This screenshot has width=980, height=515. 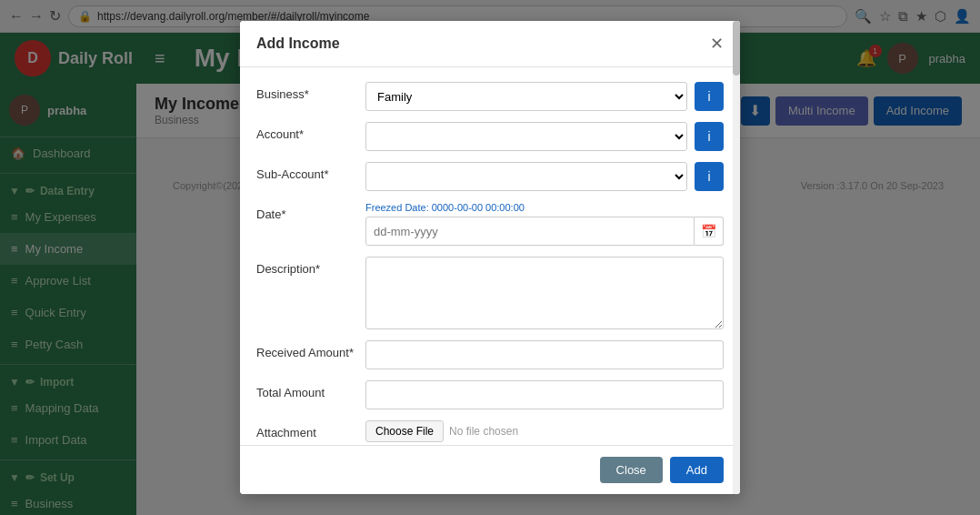 I want to click on form-row-account: Account* i, so click(x=490, y=136).